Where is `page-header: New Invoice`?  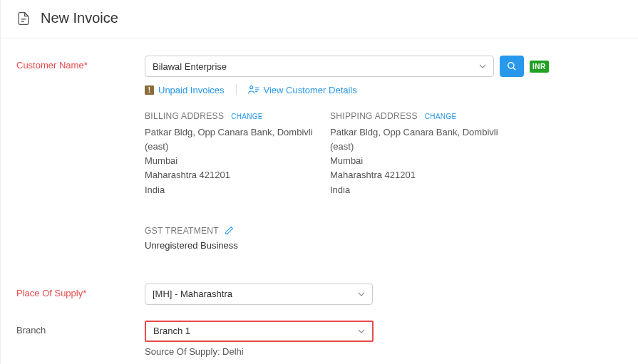 page-header: New Invoice is located at coordinates (319, 19).